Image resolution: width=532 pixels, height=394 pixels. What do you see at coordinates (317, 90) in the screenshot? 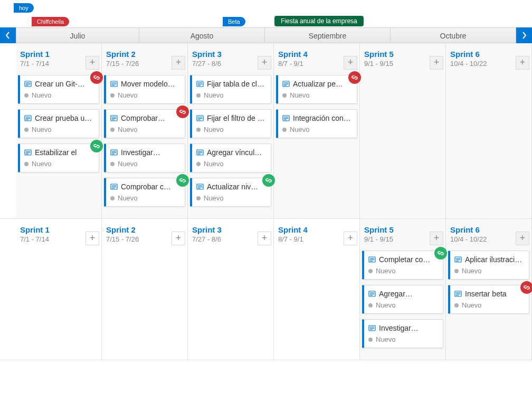
I see `work-item-card: Actualizar pe…Nuevo` at bounding box center [317, 90].